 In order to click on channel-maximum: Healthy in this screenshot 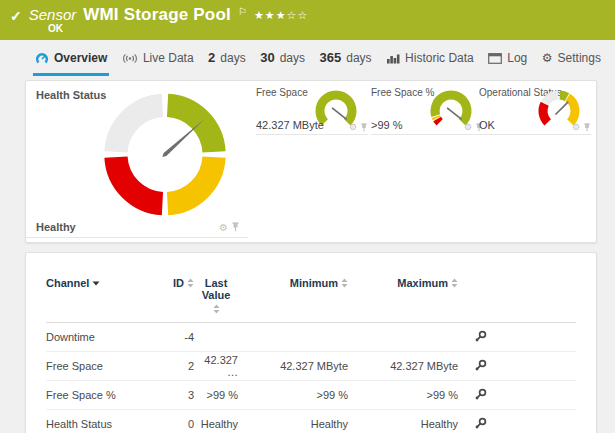, I will do `click(403, 424)`.